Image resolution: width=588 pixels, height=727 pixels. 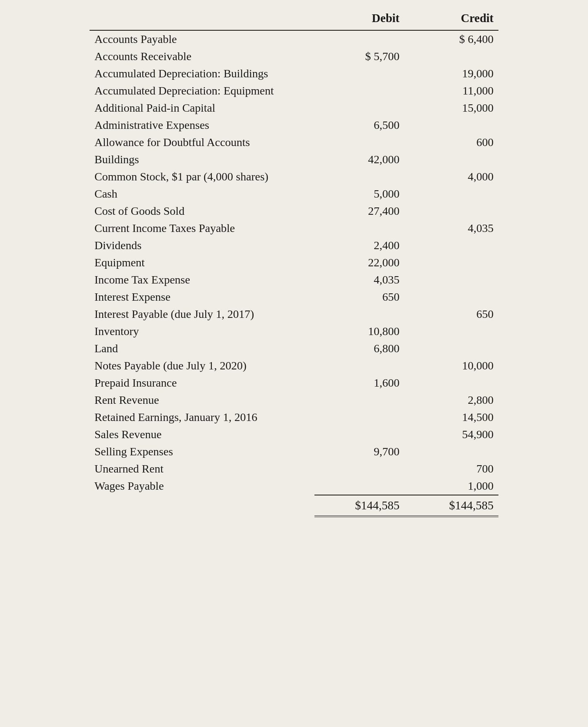 What do you see at coordinates (202, 469) in the screenshot?
I see `account-name: Unearned Rent` at bounding box center [202, 469].